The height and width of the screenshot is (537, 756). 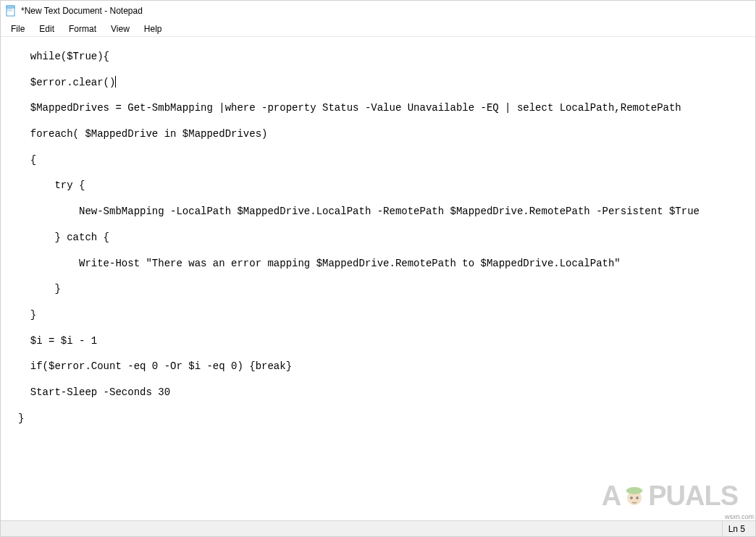 I want to click on title-bar: *New Text Document - Notepad, so click(x=378, y=11).